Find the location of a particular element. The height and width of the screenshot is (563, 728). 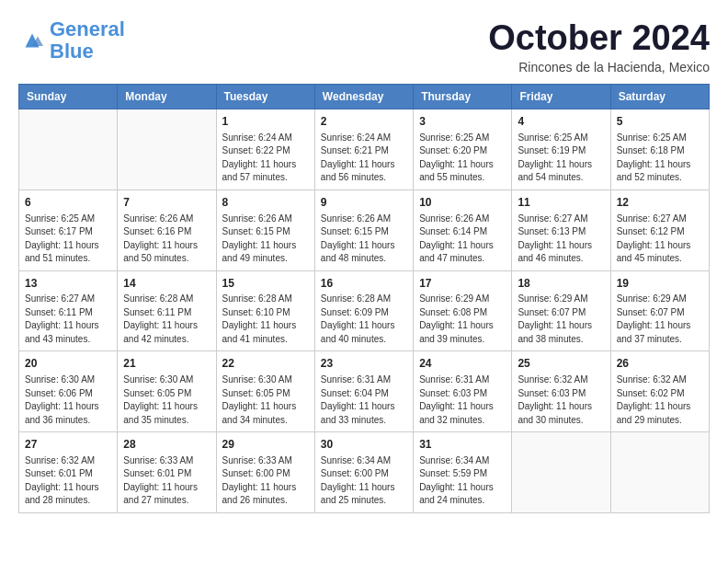

day-number: 22 is located at coordinates (266, 364).